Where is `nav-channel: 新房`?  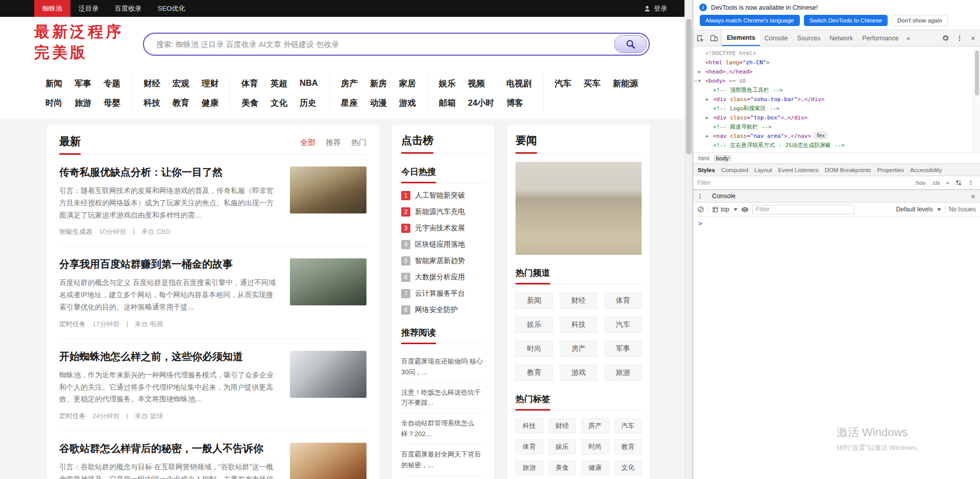
nav-channel: 新房 is located at coordinates (379, 84).